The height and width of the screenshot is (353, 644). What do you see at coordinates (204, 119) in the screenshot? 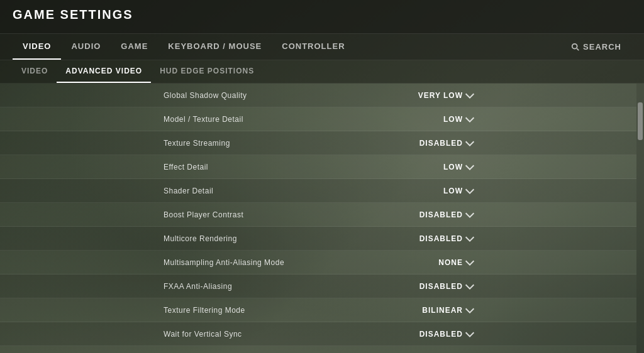
I see `setting-label-model-texture: Model / Texture Detail` at bounding box center [204, 119].